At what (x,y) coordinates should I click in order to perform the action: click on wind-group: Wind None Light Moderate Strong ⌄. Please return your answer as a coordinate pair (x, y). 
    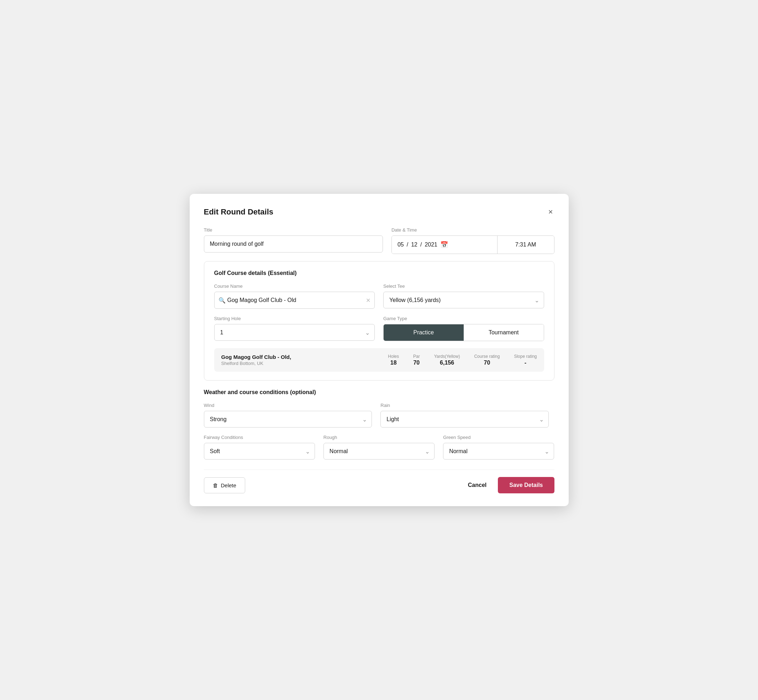
    Looking at the image, I should click on (288, 415).